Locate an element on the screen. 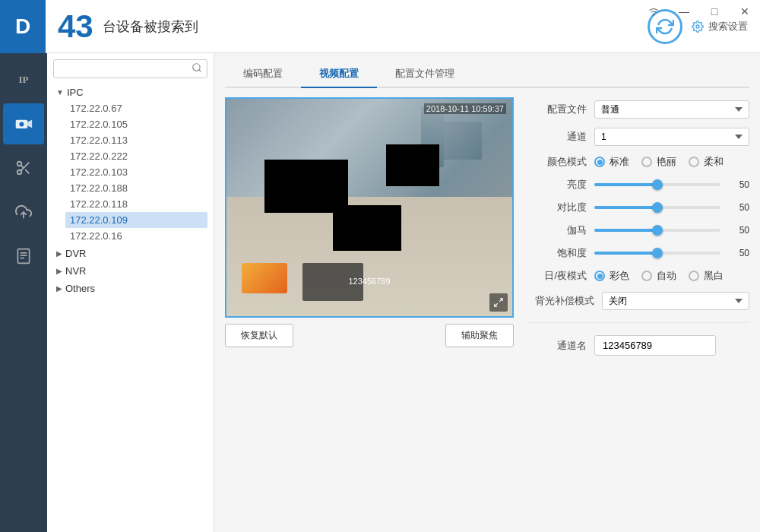  upload-icon is located at coordinates (24, 212).